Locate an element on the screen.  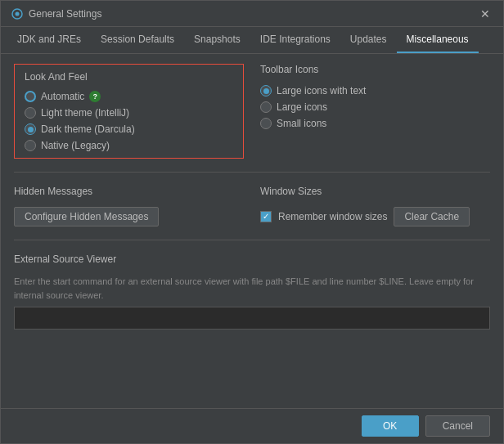
radio-small-icons-label: Small icons is located at coordinates (301, 123).